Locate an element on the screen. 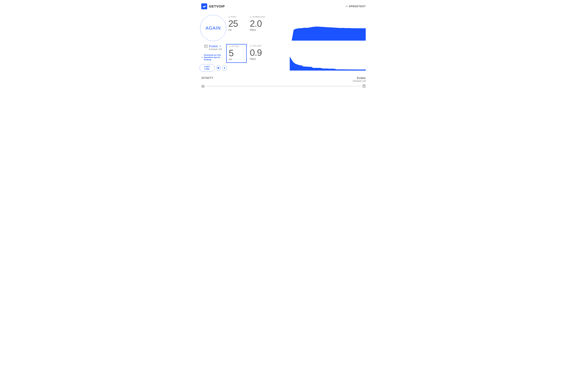 The image size is (567, 392). upload-unit: Mbps is located at coordinates (268, 59).